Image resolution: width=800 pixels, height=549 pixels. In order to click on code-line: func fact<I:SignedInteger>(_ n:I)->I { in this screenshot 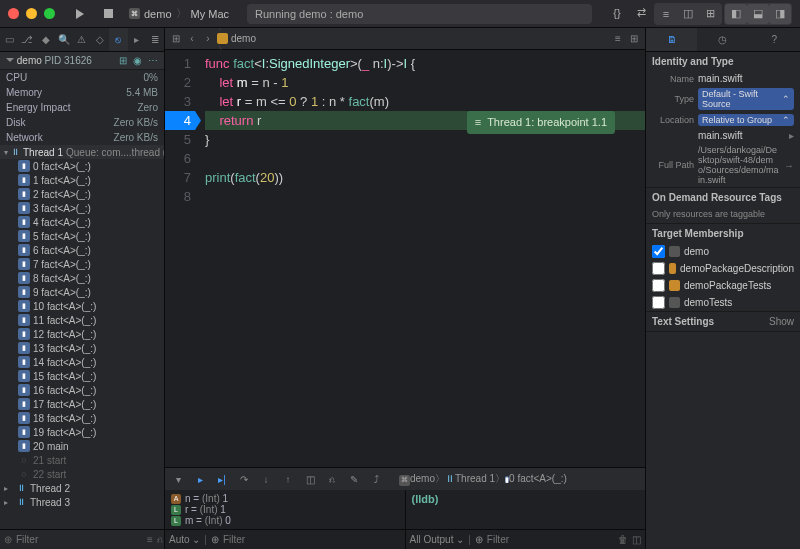, I will do `click(425, 64)`.